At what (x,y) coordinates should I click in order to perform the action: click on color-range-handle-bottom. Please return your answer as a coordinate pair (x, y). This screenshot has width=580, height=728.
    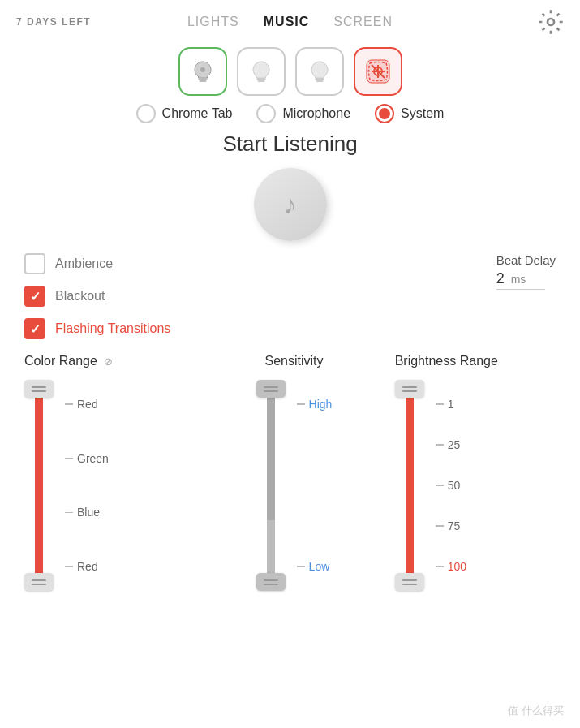
    Looking at the image, I should click on (39, 582).